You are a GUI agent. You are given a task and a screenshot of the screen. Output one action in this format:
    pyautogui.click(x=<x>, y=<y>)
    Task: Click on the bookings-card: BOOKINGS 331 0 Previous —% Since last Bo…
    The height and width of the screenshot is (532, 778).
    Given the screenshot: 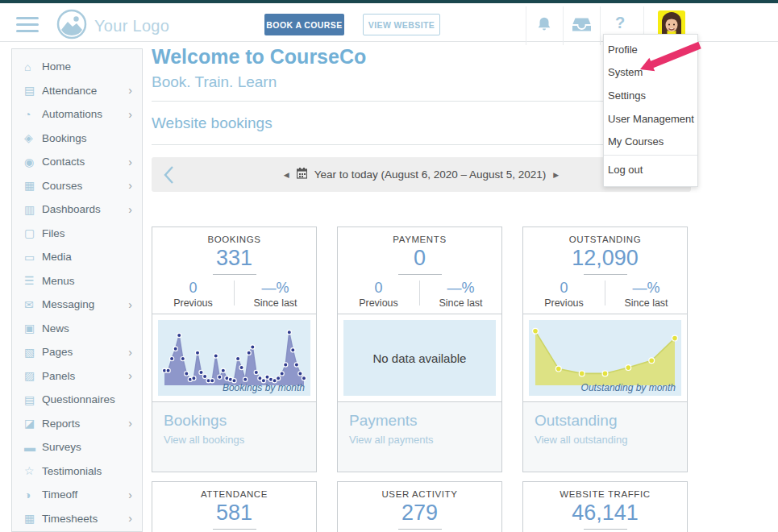 What is the action you would take?
    pyautogui.click(x=234, y=350)
    